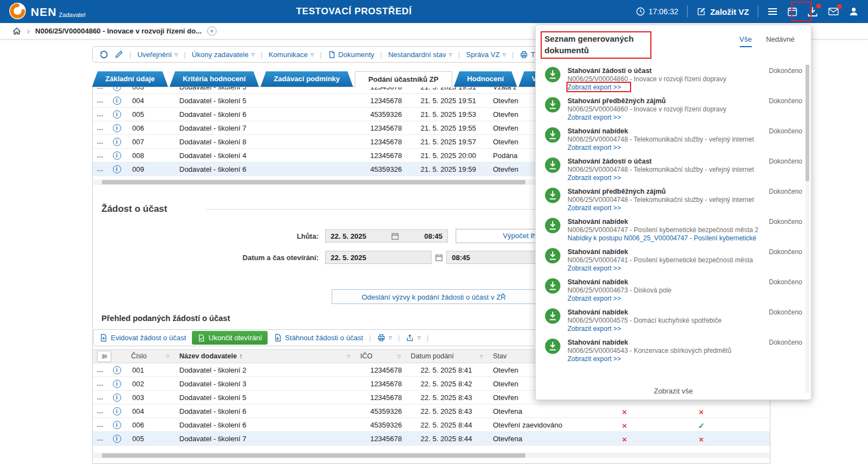  Describe the element at coordinates (673, 290) in the screenshot. I see `document-list-item: Stahování nabídek N006/25/V00004673 - Di…` at that location.